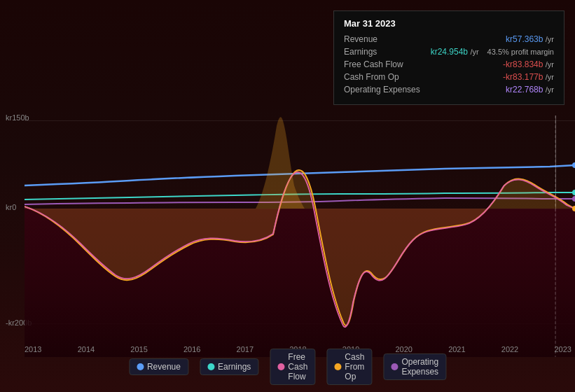  Describe the element at coordinates (394, 367) in the screenshot. I see `legend-dot-opex` at that location.